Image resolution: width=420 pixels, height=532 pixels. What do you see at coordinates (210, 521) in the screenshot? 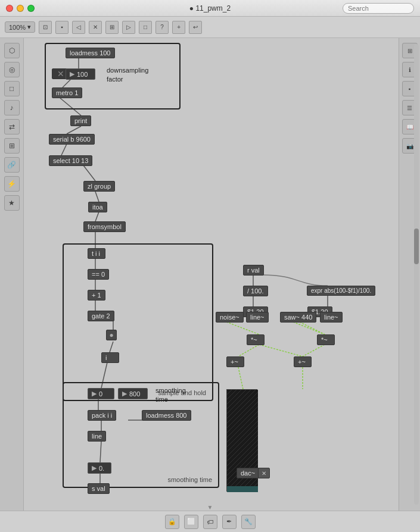
I see `bottom-toolbar: 🔒 ⬜ 🏷 ✒ 🔧 ▼` at bounding box center [210, 521].